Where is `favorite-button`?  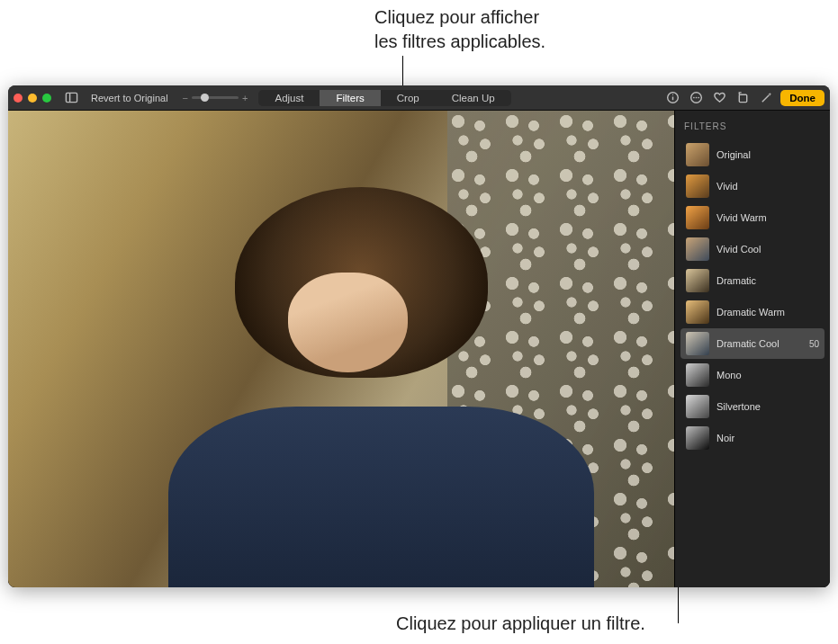 favorite-button is located at coordinates (719, 98).